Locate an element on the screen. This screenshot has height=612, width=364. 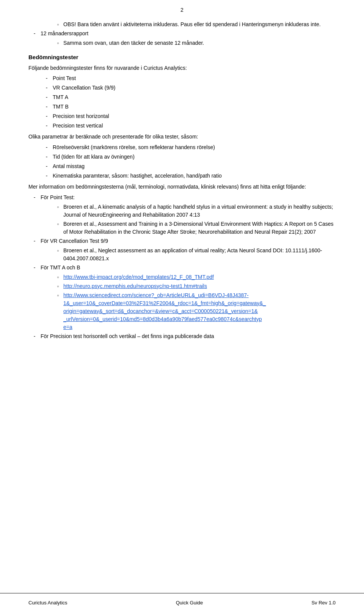
ref-tmt-label: - För TMT A och B is located at coordinates (182, 268).